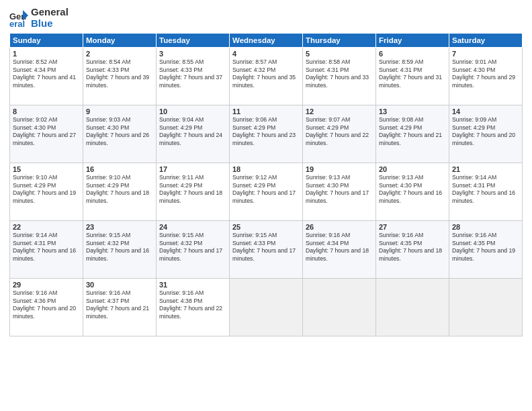  What do you see at coordinates (340, 250) in the screenshot?
I see `day-cell: 26Sunrise: 9:16 AMSunset: 4:34 PMDayligh…` at bounding box center [340, 250].